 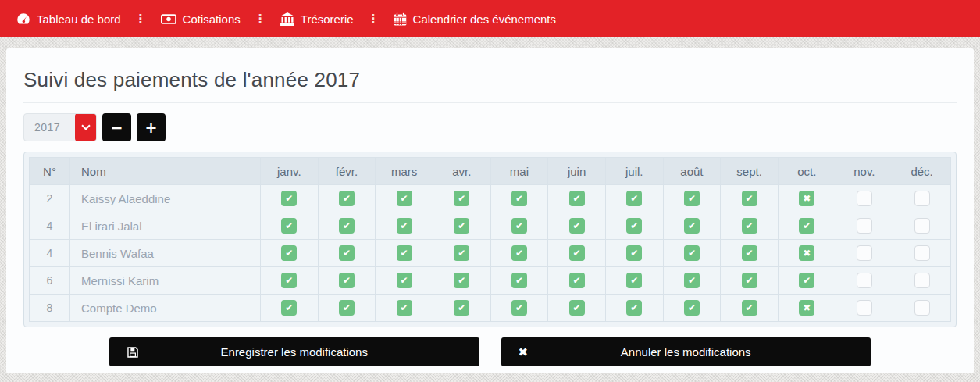 What do you see at coordinates (864, 172) in the screenshot?
I see `column-header-nov: nov.` at bounding box center [864, 172].